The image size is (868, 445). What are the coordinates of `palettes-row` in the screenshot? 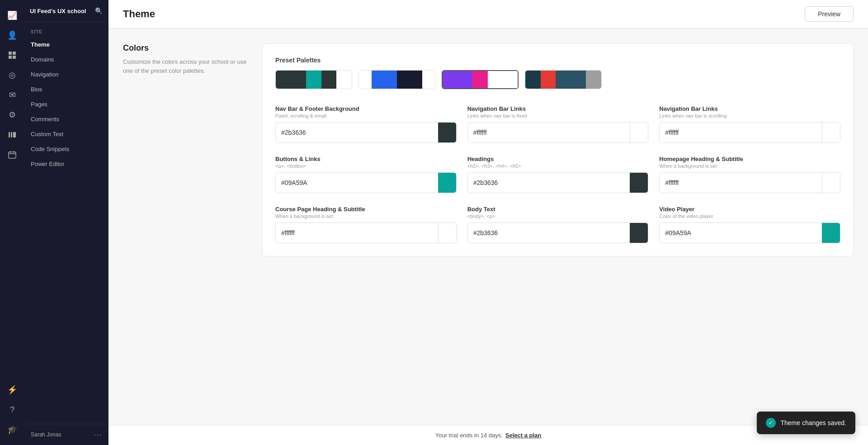 It's located at (558, 80).